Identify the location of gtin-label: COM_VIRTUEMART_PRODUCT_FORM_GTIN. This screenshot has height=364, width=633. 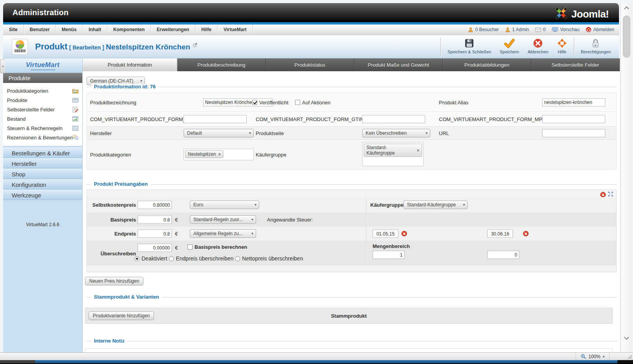
(309, 119).